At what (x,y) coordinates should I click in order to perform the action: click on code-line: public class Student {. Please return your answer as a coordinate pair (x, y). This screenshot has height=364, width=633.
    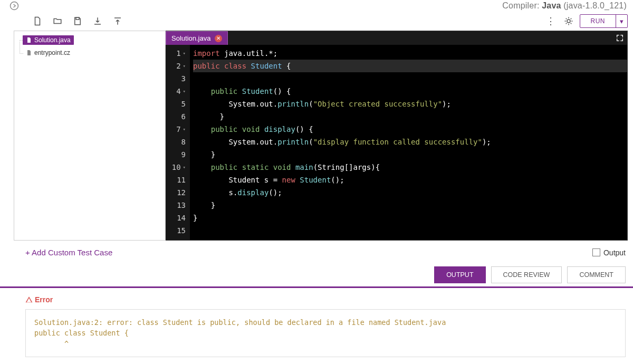
    Looking at the image, I should click on (410, 66).